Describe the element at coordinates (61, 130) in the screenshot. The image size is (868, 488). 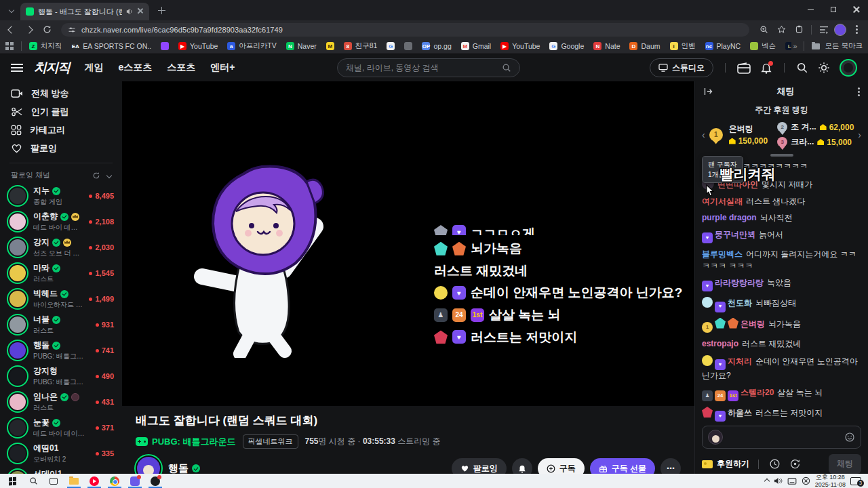
I see `sidebar-item-categories: 카테고리` at that location.